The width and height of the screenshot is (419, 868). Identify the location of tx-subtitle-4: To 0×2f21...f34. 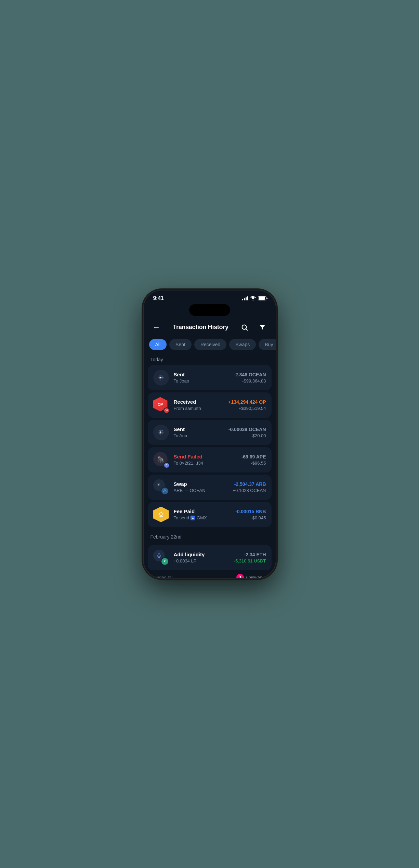
(205, 463).